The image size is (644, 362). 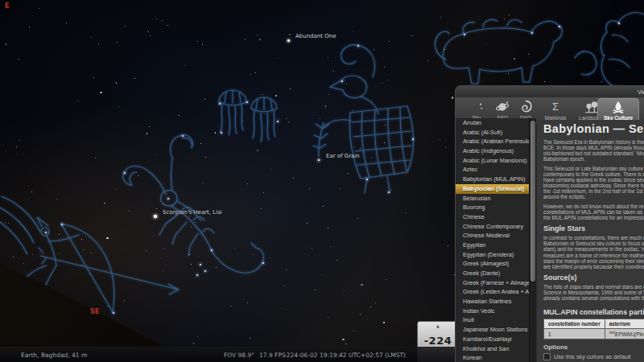 What do you see at coordinates (493, 302) in the screenshot?
I see `culture-item: Hawaiian Starlines` at bounding box center [493, 302].